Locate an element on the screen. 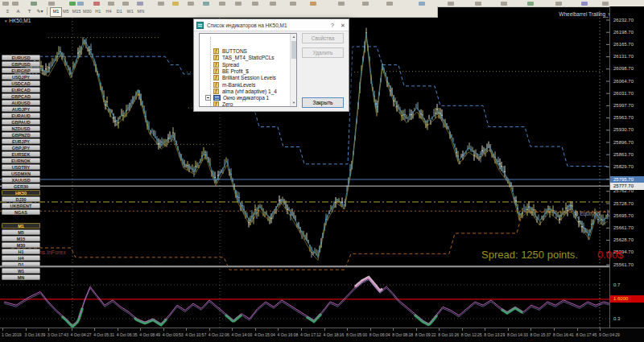  timeframe-button-m30: M30 is located at coordinates (87, 11).